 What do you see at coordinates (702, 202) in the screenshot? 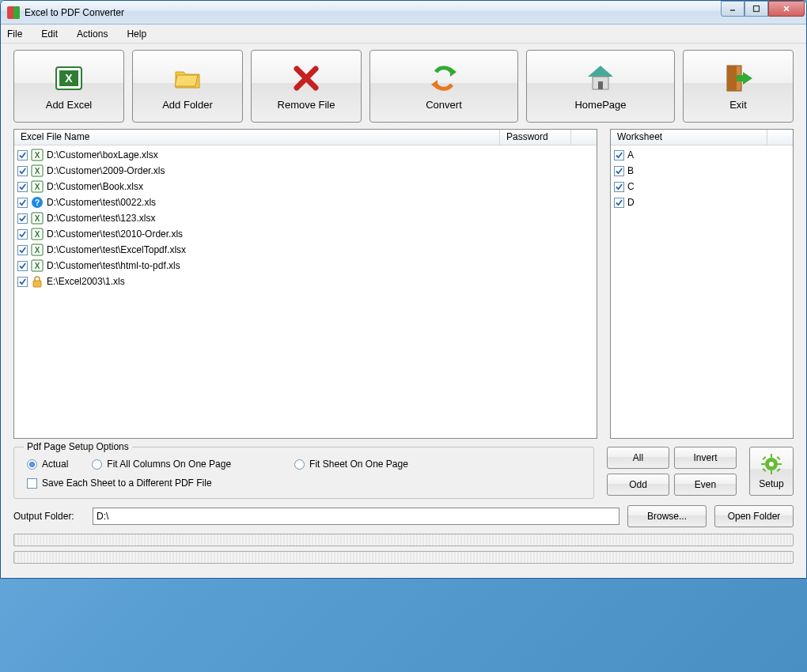
I see `worksheet-row: D` at bounding box center [702, 202].